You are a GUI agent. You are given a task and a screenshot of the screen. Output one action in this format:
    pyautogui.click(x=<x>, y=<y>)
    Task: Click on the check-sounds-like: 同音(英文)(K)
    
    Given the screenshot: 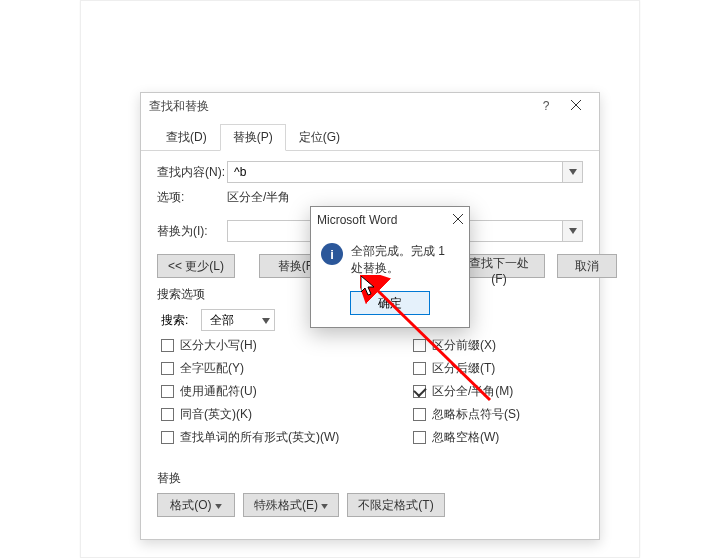 What is the action you would take?
    pyautogui.click(x=287, y=414)
    